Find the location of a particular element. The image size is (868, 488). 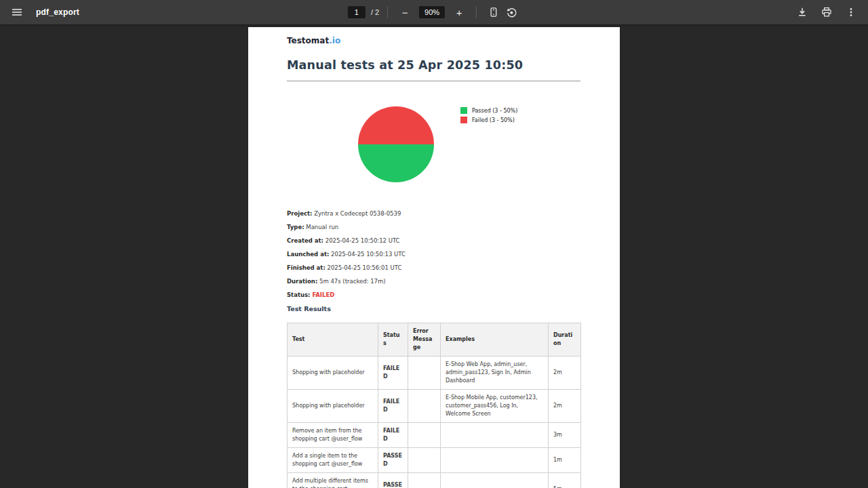

table-row: Remove an item from the shopping cart @u… is located at coordinates (434, 435).